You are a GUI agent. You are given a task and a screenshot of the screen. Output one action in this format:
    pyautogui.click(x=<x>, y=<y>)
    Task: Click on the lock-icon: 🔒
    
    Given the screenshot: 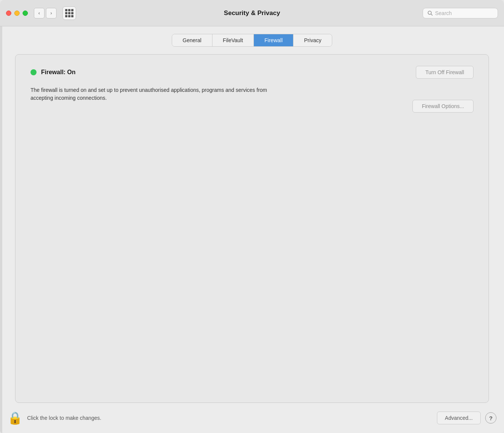 What is the action you would take?
    pyautogui.click(x=15, y=418)
    